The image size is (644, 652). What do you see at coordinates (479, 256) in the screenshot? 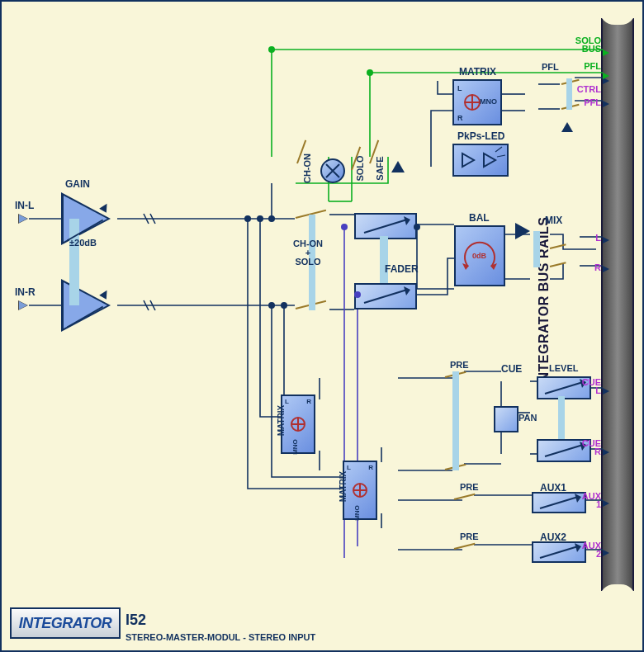
I see `bal-center-label: 0dB` at bounding box center [479, 256].